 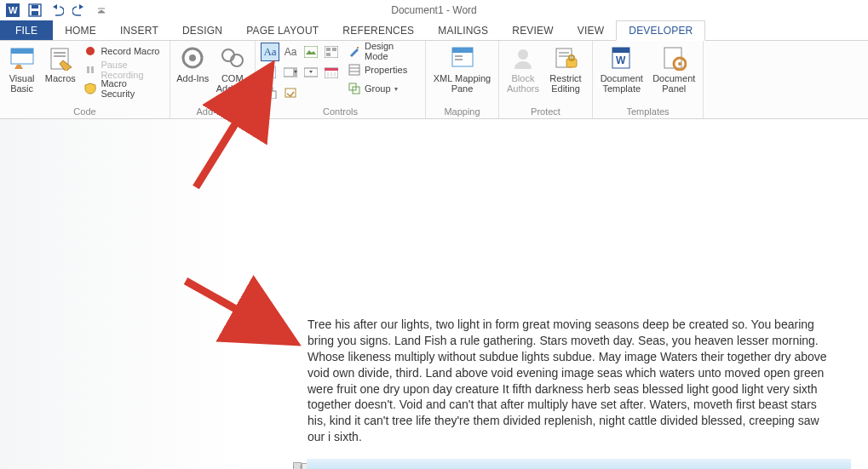 I want to click on com-addins-button: COM Add-Ins, so click(x=233, y=68).